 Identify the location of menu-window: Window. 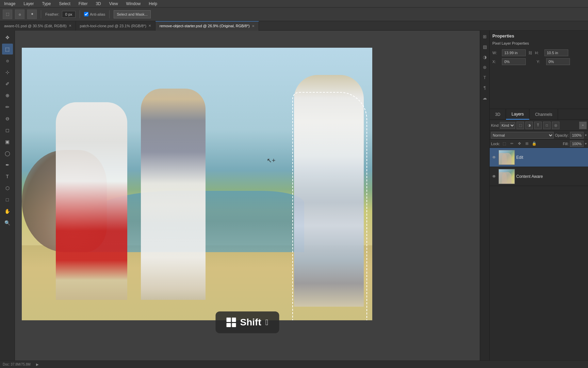
(133, 4).